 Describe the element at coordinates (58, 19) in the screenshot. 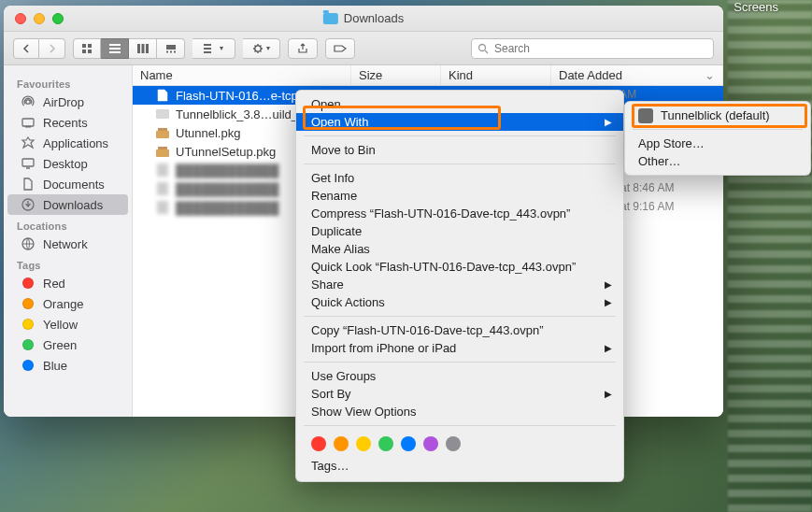

I see `zoom-window-button` at that location.